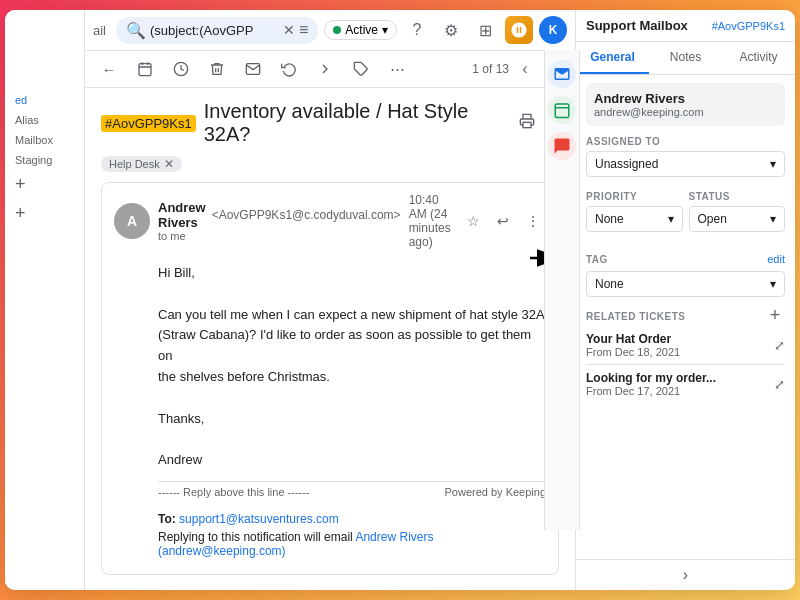 This screenshot has height=600, width=800. I want to click on sidebar-title: Support Mailbox, so click(637, 26).